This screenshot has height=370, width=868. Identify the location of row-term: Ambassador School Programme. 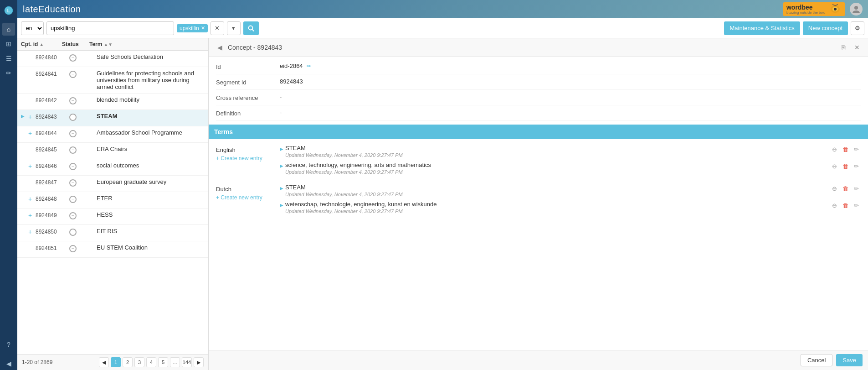
(150, 132).